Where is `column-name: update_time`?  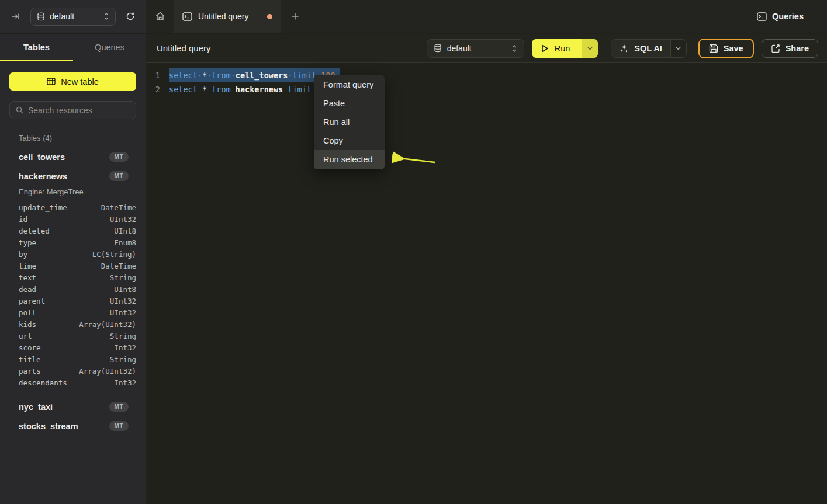
column-name: update_time is located at coordinates (43, 208).